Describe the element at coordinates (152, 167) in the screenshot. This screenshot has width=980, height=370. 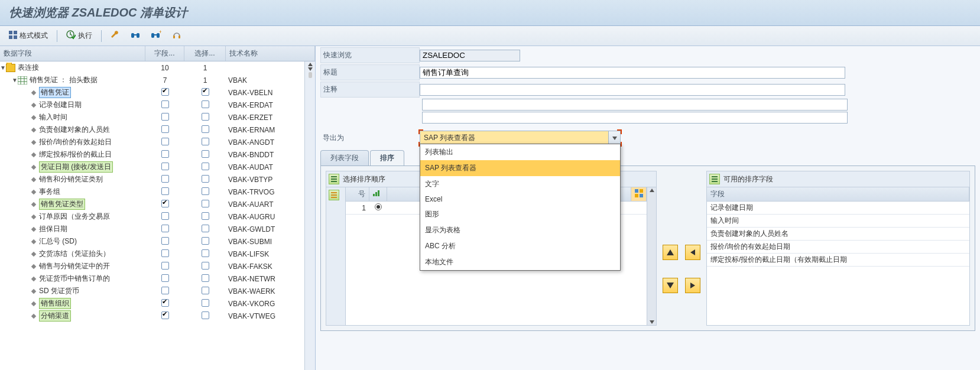
I see `tree-field-row: 凭证日期 (接收/发送日VBAK-AUDAT` at that location.